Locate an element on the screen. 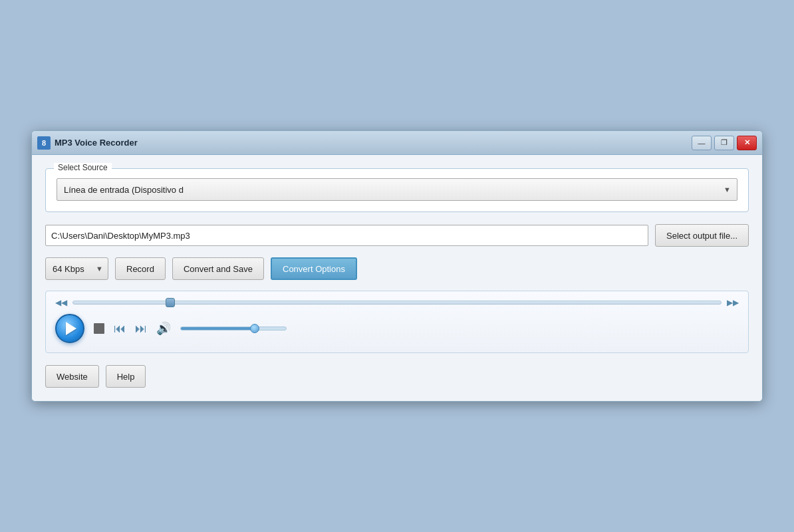 This screenshot has width=794, height=532. maximize-button: ❐ is located at coordinates (724, 143).